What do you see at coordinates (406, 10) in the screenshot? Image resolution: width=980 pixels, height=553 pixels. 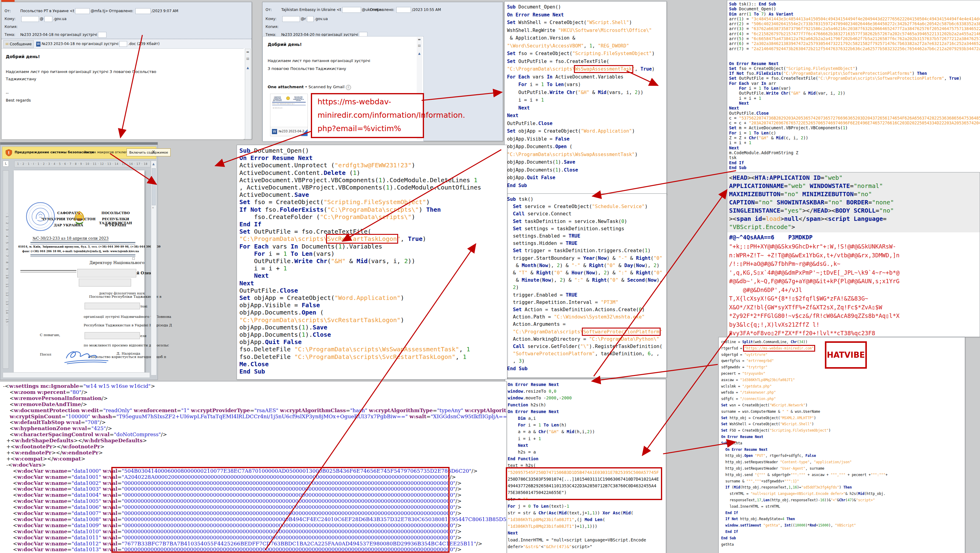 I see `email2-sent-row: Отправлено: /2023 10:55 AM` at bounding box center [406, 10].